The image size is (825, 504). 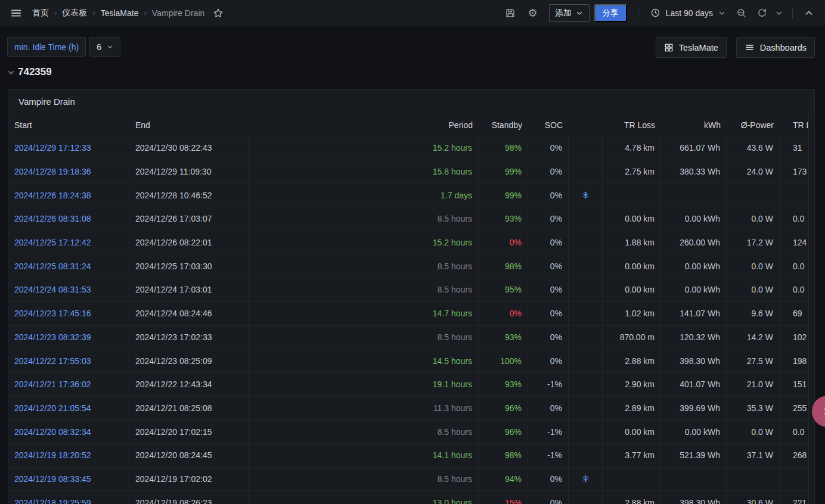 I want to click on refresh-interval-dropdown, so click(x=779, y=13).